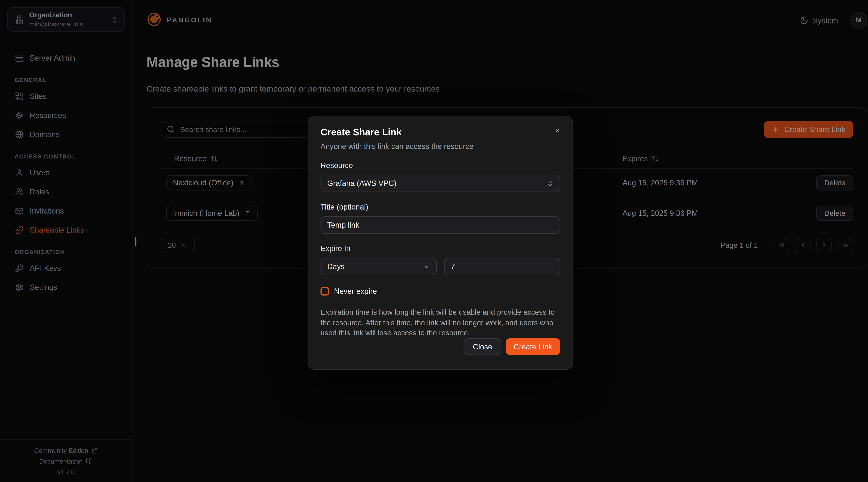  I want to click on expire-unit-select: Days, so click(379, 266).